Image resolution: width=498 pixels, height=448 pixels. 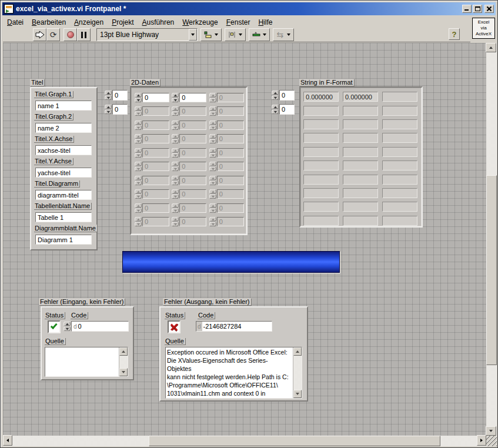 What do you see at coordinates (193, 125) in the screenshot?
I see `daten2d-value-r2c1: 0` at bounding box center [193, 125].